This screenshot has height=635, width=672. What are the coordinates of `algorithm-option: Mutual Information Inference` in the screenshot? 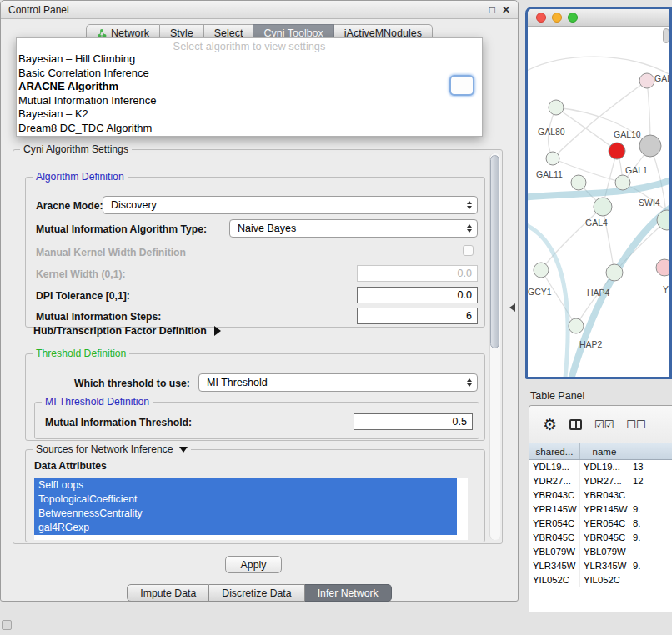 It's located at (249, 102).